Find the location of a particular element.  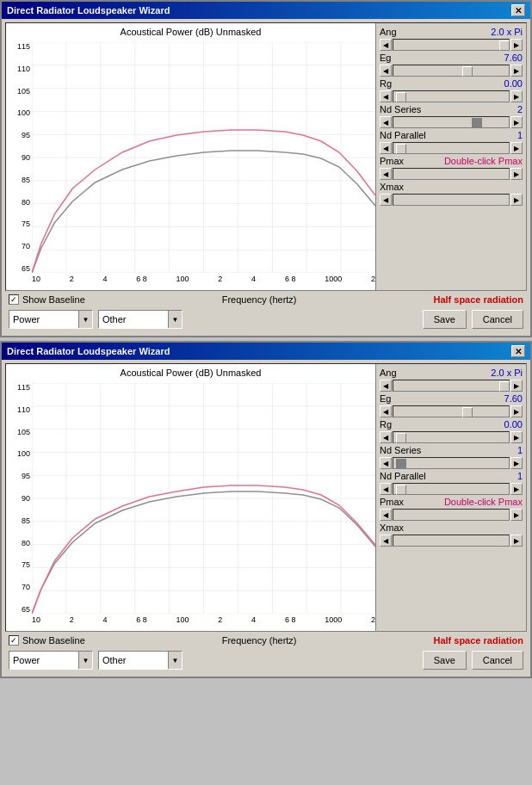

freq-label-2: Frequency (hertz) is located at coordinates (260, 640).